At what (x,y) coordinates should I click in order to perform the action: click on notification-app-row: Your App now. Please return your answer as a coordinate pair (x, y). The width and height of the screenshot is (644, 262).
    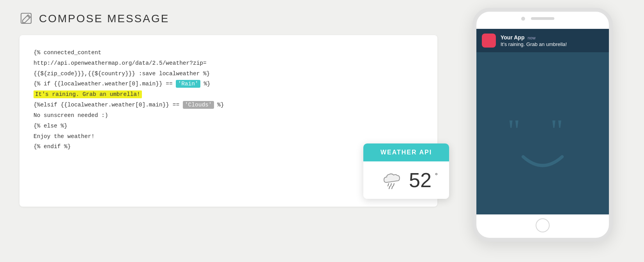
    Looking at the image, I should click on (552, 37).